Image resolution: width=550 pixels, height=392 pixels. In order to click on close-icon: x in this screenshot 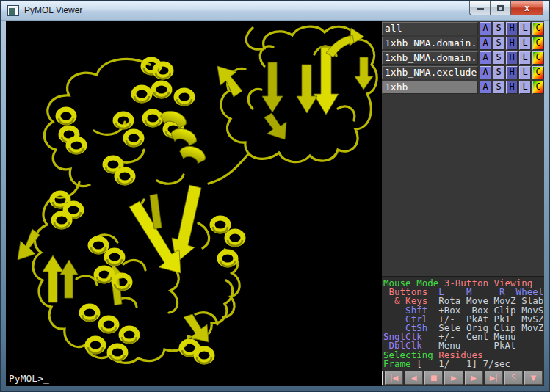, I will do `click(527, 8)`.